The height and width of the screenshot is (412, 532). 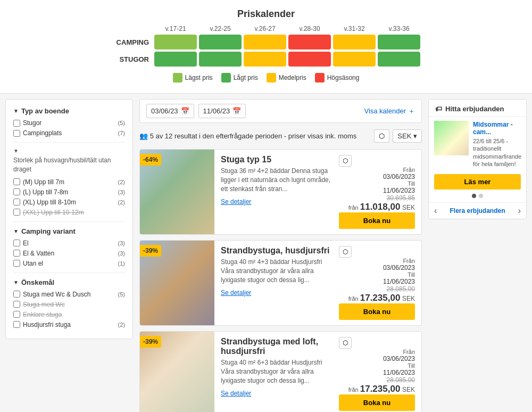 What do you see at coordinates (199, 78) in the screenshot?
I see `legend-label: Lägst pris` at bounding box center [199, 78].